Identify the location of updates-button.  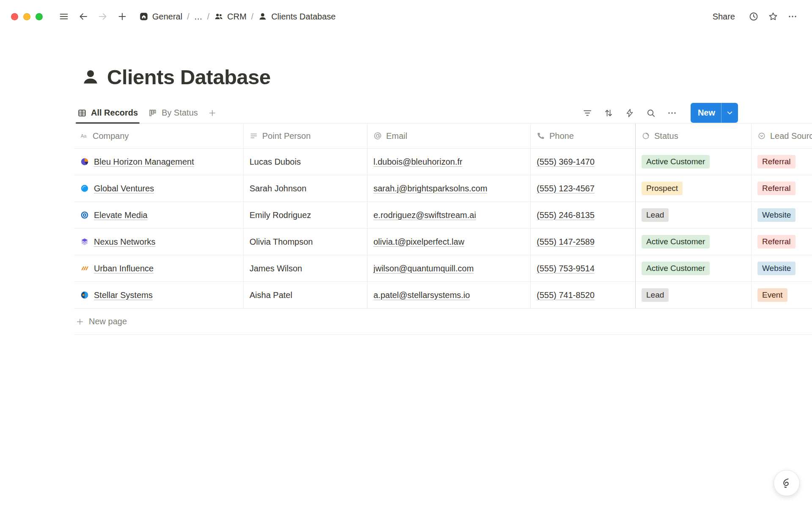
(754, 17).